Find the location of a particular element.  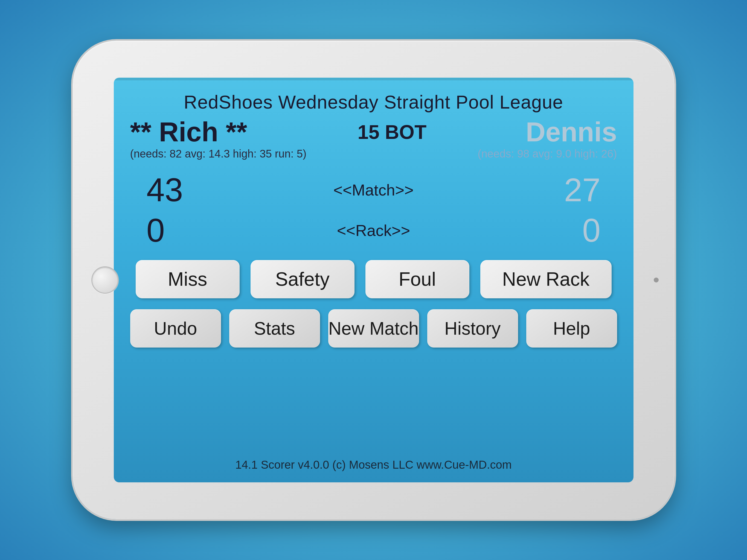

help-button: Help is located at coordinates (571, 328).